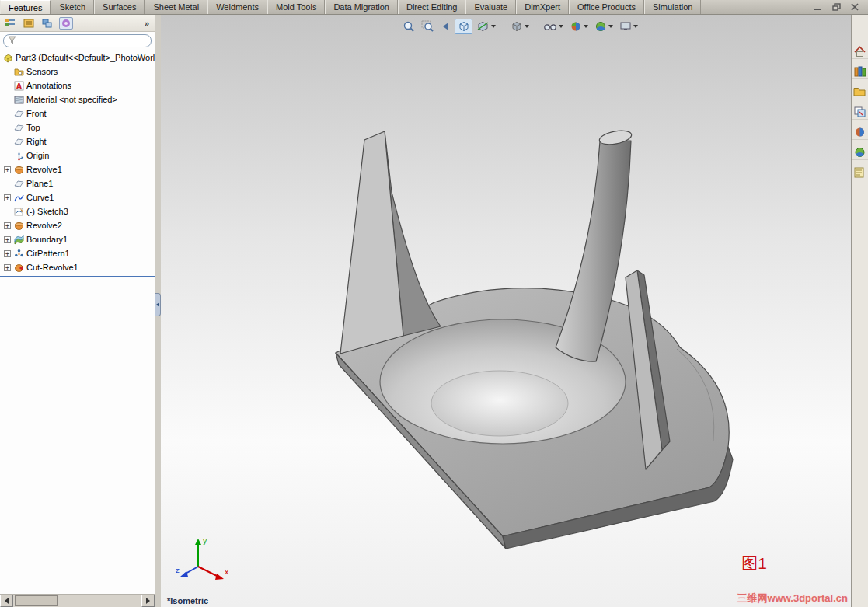  Describe the element at coordinates (148, 601) in the screenshot. I see `scroll-right-icon` at that location.